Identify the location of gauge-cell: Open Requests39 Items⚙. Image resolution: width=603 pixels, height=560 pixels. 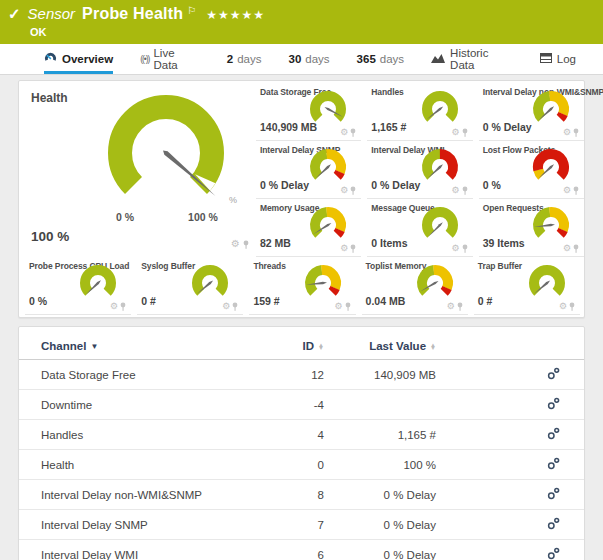
(532, 228).